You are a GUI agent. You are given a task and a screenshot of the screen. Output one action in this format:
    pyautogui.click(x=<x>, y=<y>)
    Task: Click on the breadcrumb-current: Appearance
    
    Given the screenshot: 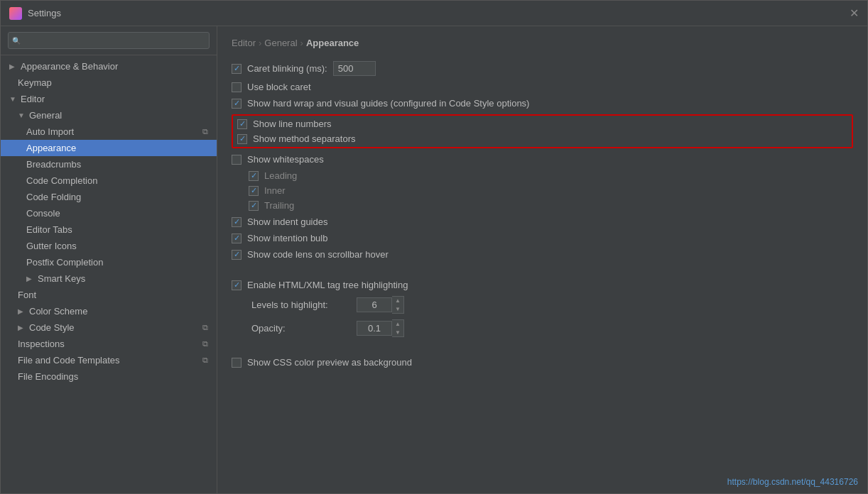 What is the action you would take?
    pyautogui.click(x=332, y=43)
    